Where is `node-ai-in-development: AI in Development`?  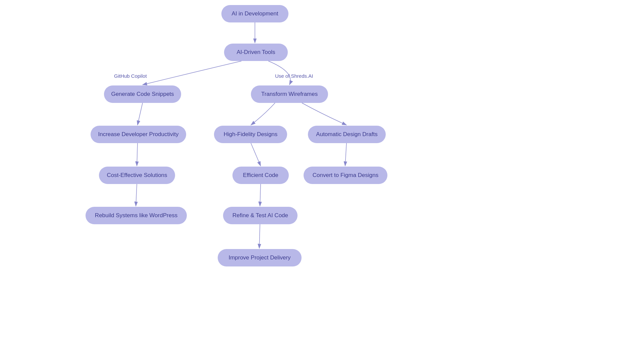
node-ai-in-development: AI in Development is located at coordinates (255, 14).